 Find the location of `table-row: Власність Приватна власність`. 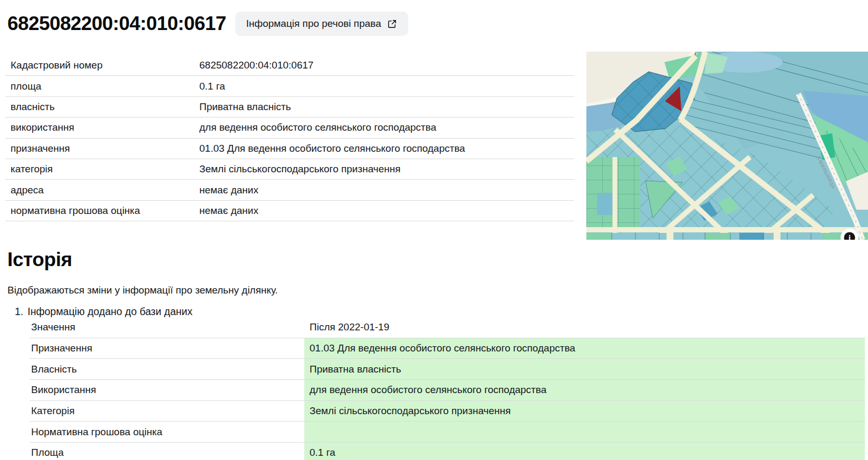

table-row: Власність Приватна власність is located at coordinates (447, 369).